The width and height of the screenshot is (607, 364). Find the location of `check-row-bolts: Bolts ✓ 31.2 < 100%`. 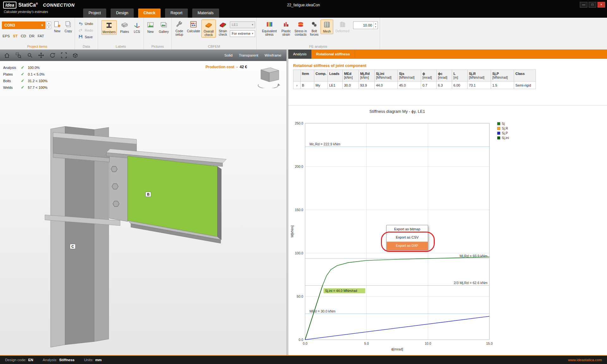

check-row-bolts: Bolts ✓ 31.2 < 100% is located at coordinates (25, 81).